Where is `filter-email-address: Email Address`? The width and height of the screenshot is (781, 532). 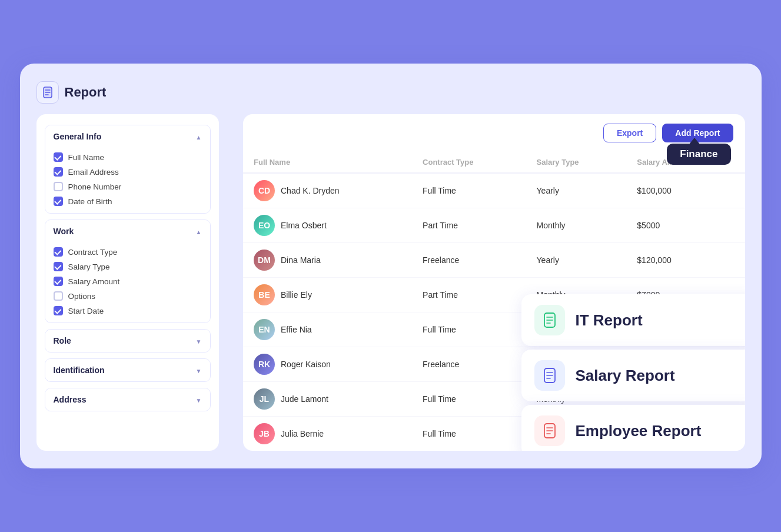
filter-email-address: Email Address is located at coordinates (128, 172).